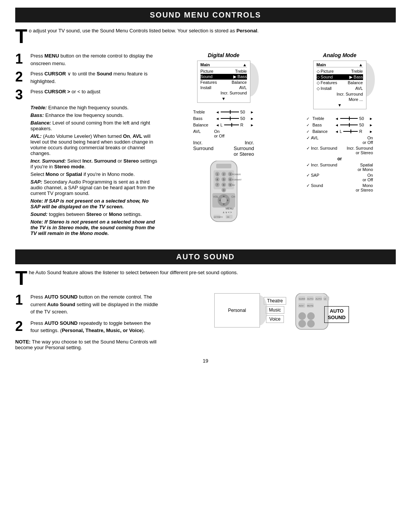 The height and width of the screenshot is (532, 411). What do you see at coordinates (340, 105) in the screenshot?
I see `analog-arrow-down: ▼` at bounding box center [340, 105].